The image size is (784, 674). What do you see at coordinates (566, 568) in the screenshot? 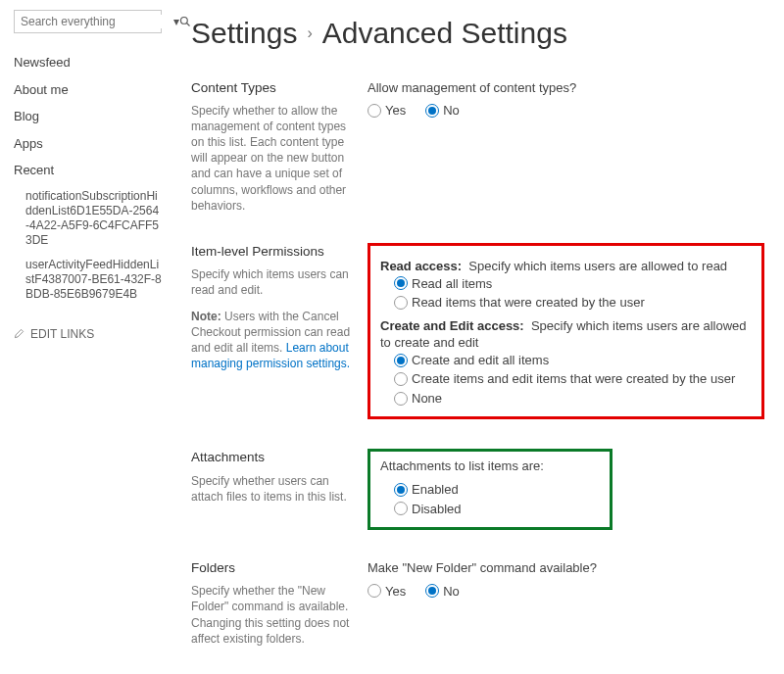
I see `fold-question: Make "New Folder" command available?` at bounding box center [566, 568].